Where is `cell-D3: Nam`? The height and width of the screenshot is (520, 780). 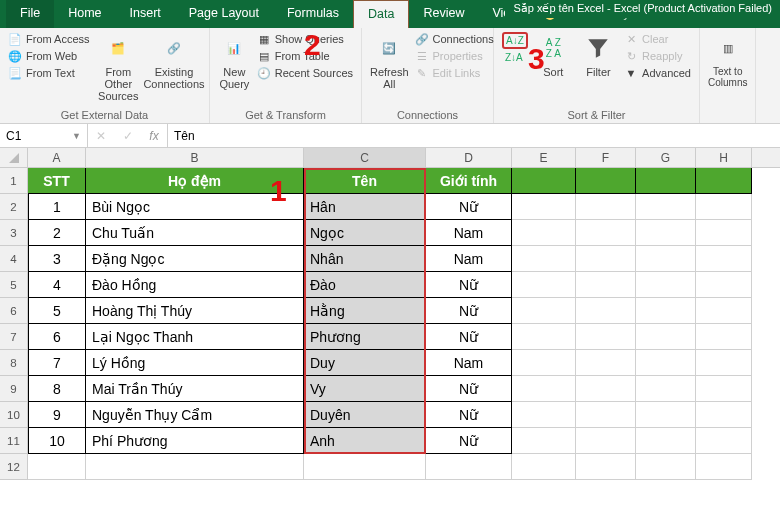 cell-D3: Nam is located at coordinates (469, 233).